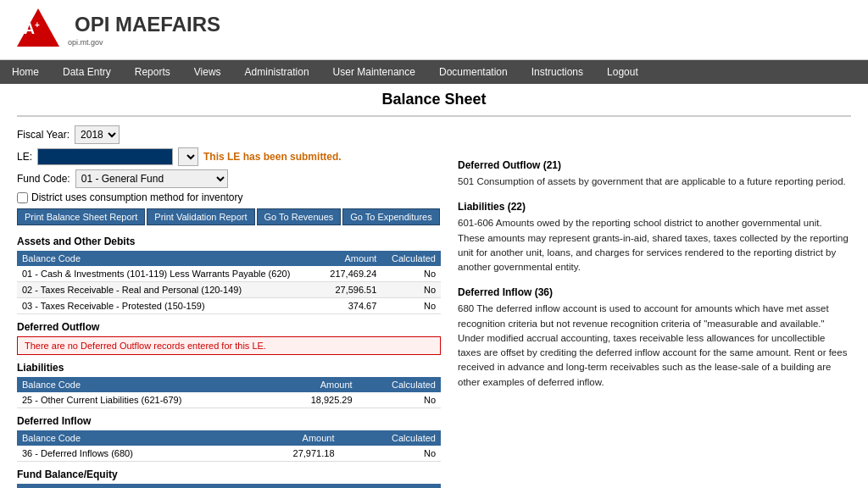 This screenshot has height=488, width=868. What do you see at coordinates (81, 217) in the screenshot?
I see `print-balance-button: Print Balance Sheet Report` at bounding box center [81, 217].